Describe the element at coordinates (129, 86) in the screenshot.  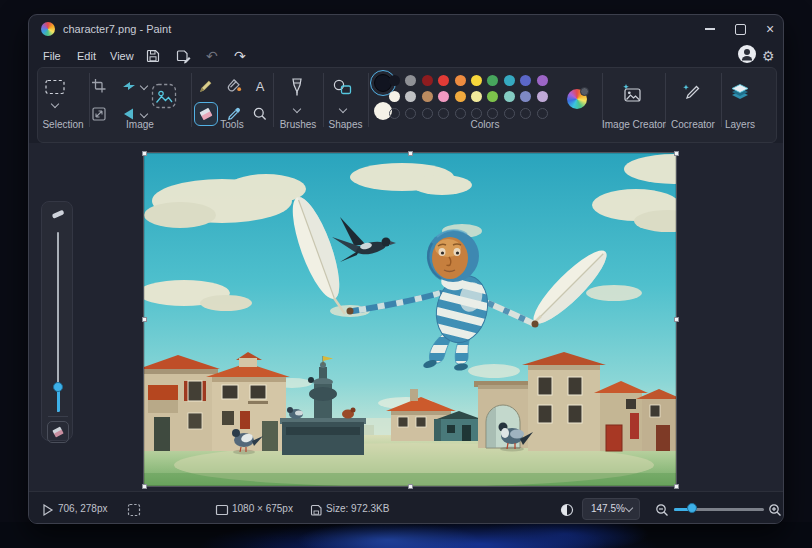
I see `rotate-icon` at that location.